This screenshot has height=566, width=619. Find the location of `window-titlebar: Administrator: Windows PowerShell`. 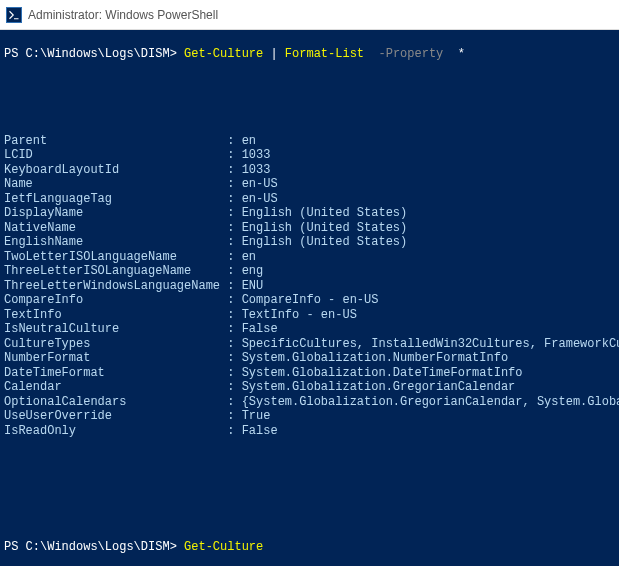

window-titlebar: Administrator: Windows PowerShell is located at coordinates (310, 15).